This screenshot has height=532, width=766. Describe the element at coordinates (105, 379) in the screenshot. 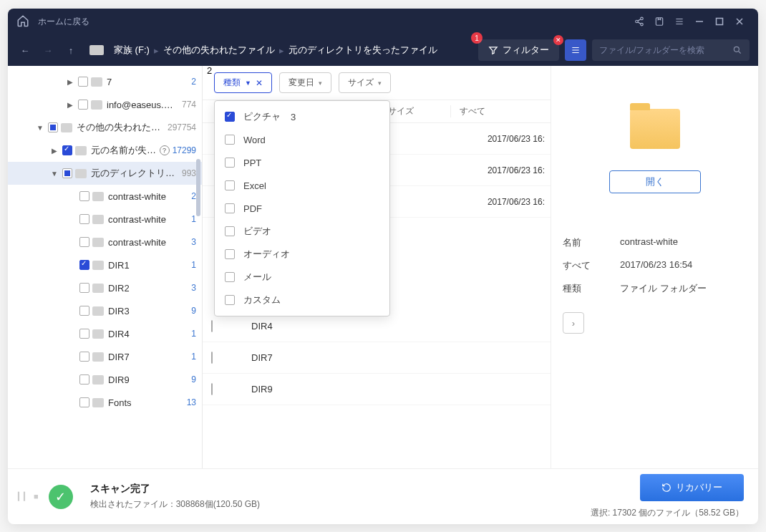

I see `tree-item: DIR99` at that location.